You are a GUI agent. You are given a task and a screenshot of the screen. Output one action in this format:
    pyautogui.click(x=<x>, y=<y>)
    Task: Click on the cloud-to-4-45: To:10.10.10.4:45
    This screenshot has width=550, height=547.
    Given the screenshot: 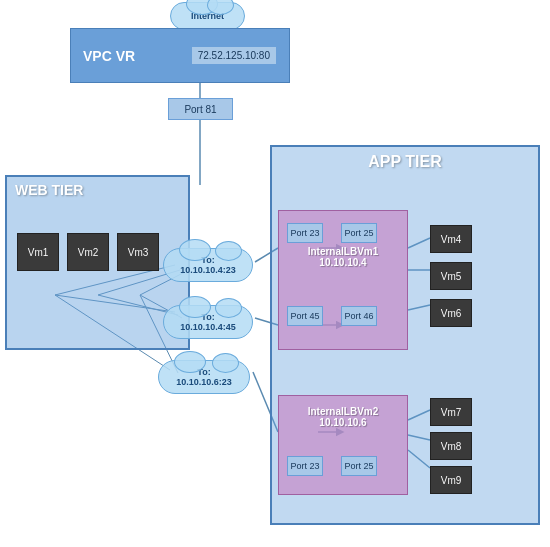 What is the action you would take?
    pyautogui.click(x=208, y=322)
    